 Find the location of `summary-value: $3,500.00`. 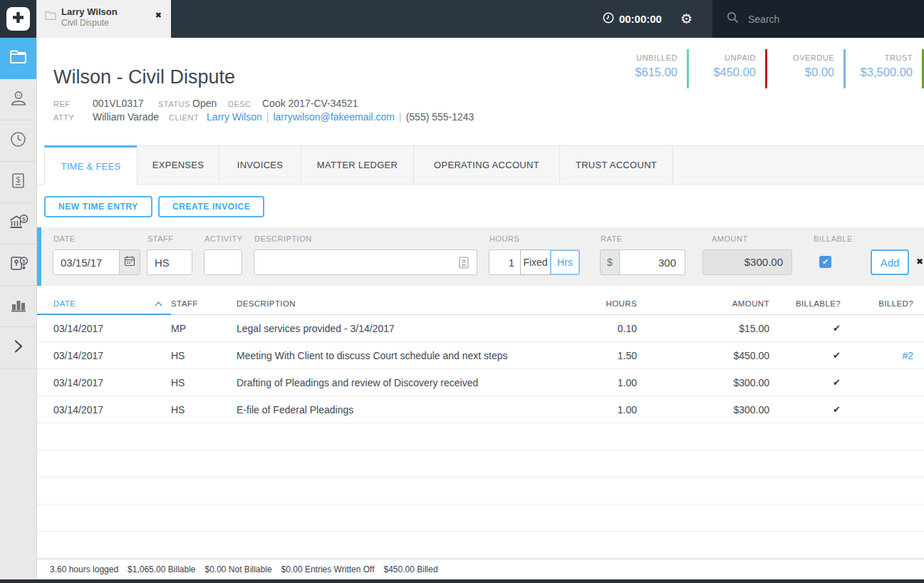

summary-value: $3,500.00 is located at coordinates (879, 73).